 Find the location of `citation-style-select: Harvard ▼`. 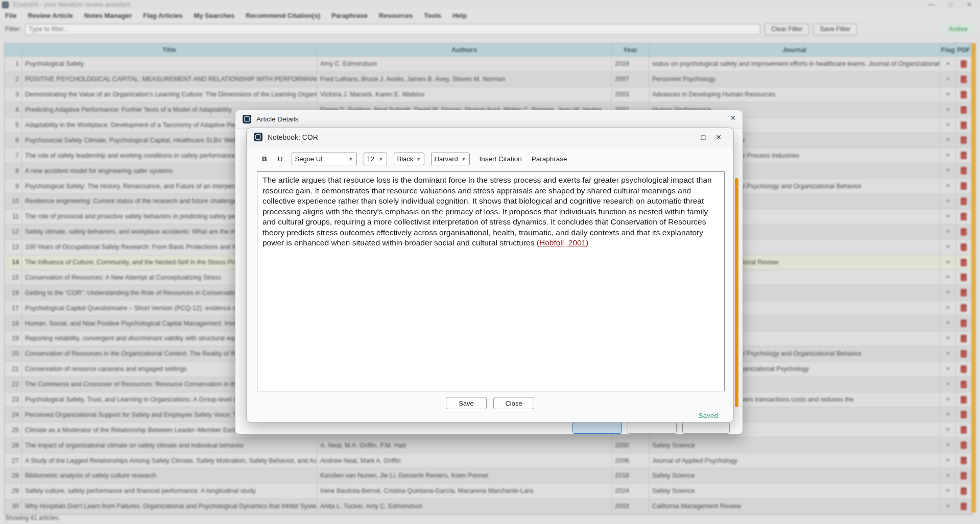

citation-style-select: Harvard ▼ is located at coordinates (450, 159).